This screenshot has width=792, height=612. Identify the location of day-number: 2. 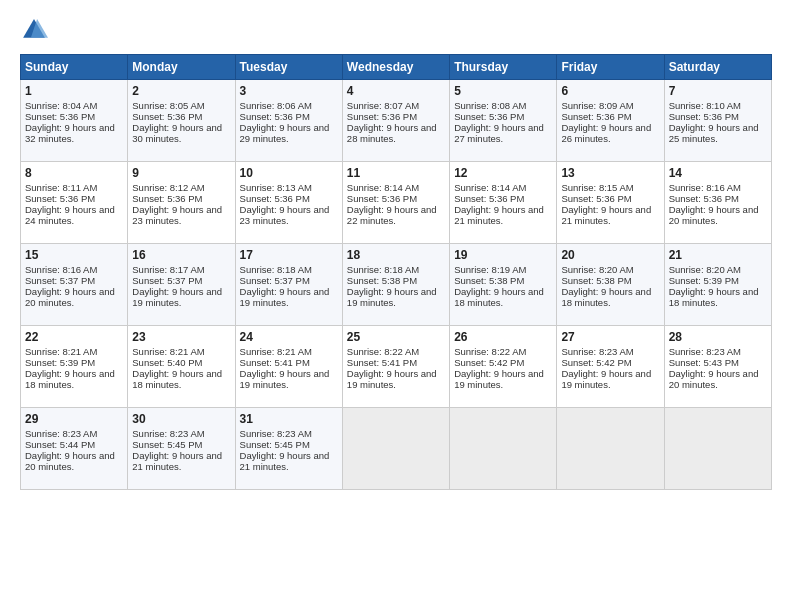
(181, 91).